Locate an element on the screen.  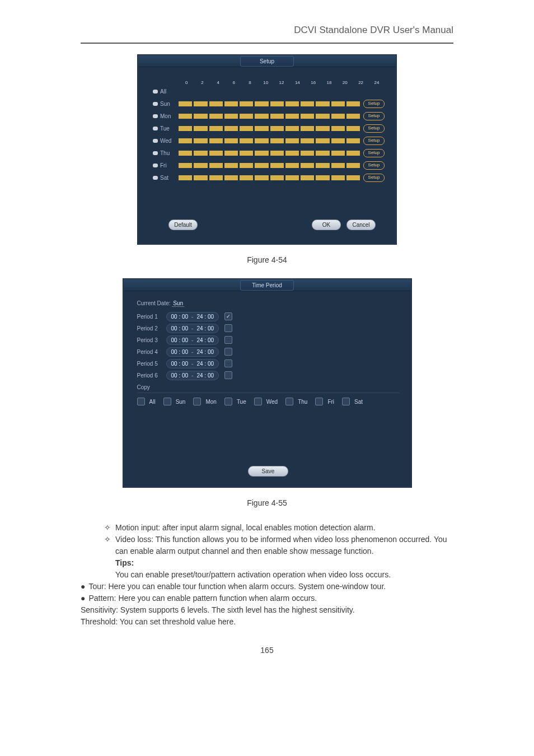
day-label: Mon is located at coordinates (169, 116).